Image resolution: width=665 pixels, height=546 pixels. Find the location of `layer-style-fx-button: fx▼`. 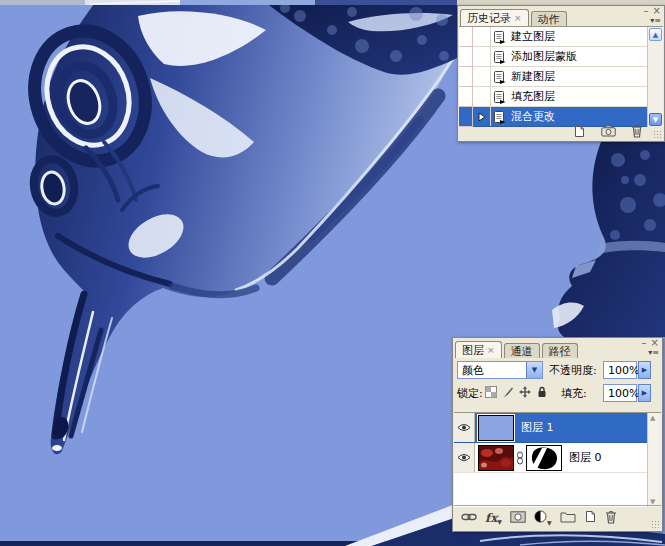

layer-style-fx-button: fx▼ is located at coordinates (494, 518).